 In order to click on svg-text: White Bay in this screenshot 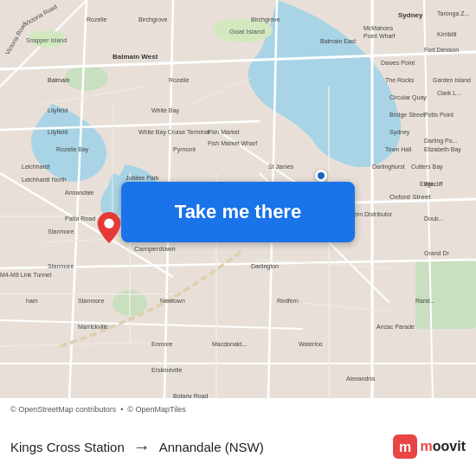, I will do `click(165, 111)`.